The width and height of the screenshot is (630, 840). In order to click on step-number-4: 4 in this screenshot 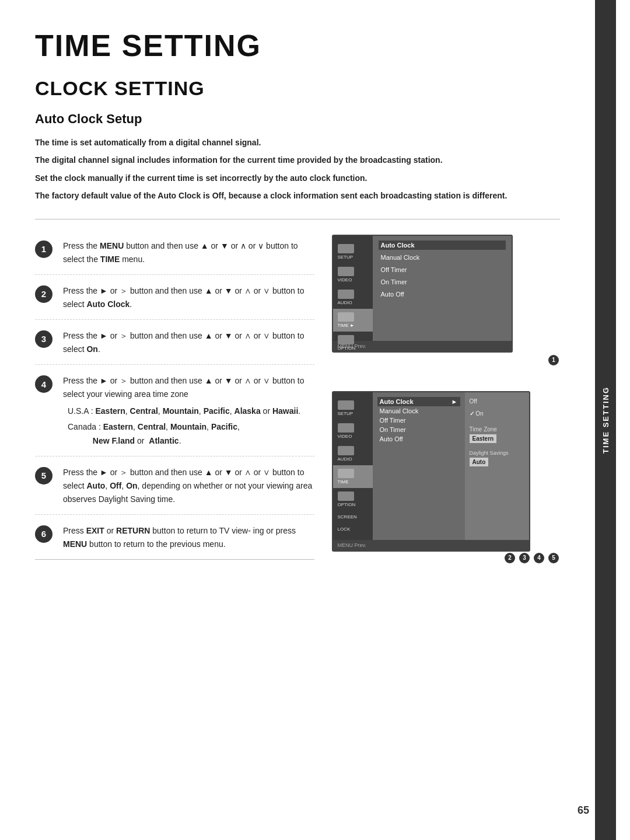, I will do `click(44, 384)`.